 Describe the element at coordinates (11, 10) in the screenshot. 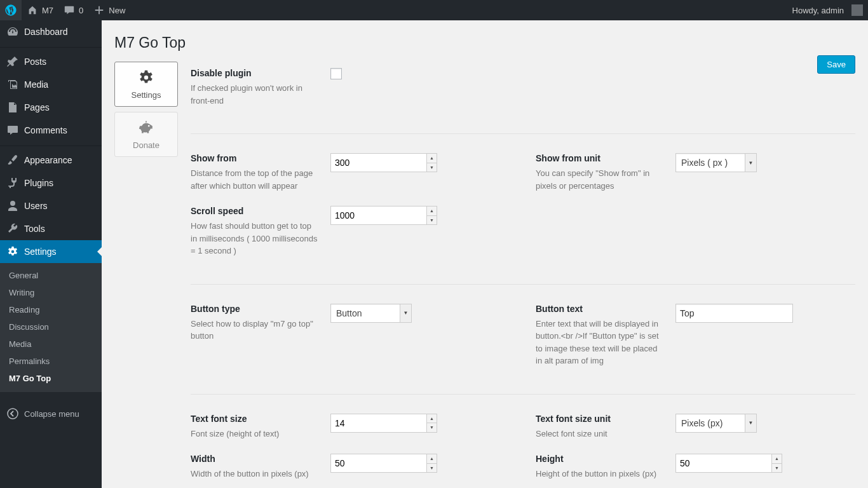

I see `toolbar-wp-logo` at that location.